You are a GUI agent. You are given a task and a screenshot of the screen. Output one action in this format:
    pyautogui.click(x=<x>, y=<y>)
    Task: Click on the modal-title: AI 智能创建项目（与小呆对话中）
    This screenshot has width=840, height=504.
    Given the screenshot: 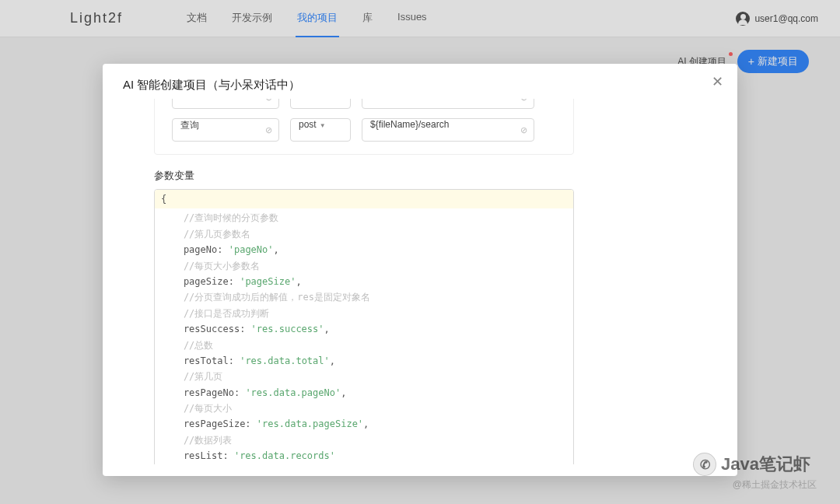 What is the action you would take?
    pyautogui.click(x=420, y=86)
    